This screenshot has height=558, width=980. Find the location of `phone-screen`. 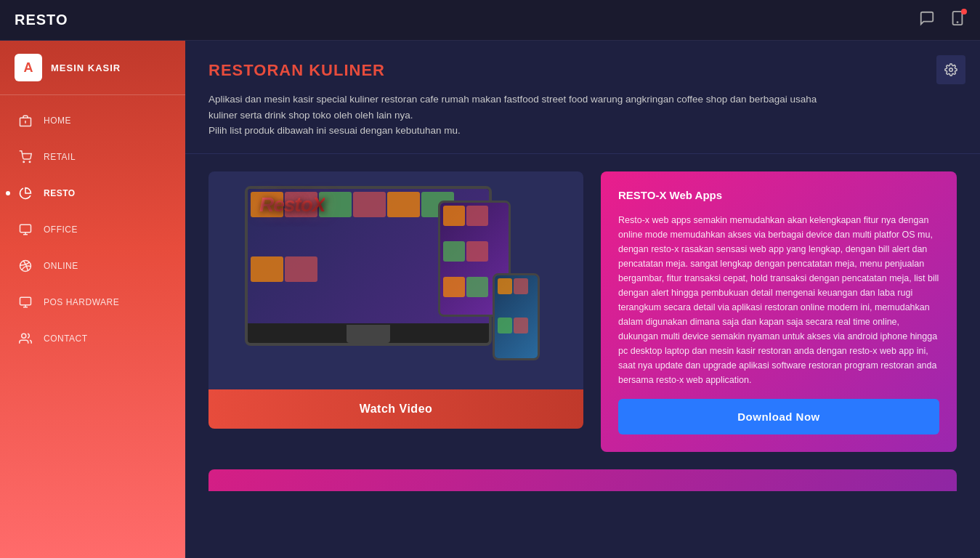

phone-screen is located at coordinates (516, 317).